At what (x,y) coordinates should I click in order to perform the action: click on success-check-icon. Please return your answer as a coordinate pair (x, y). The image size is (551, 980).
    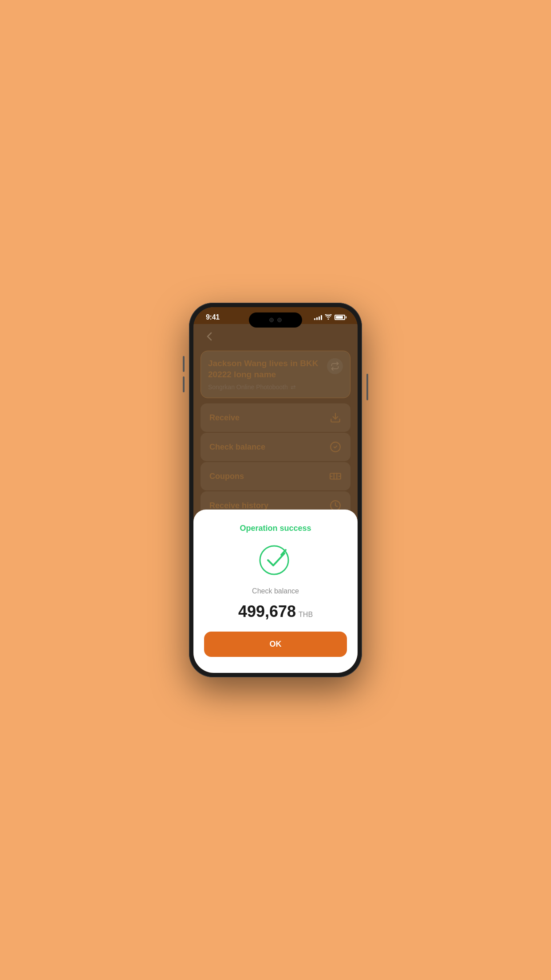
    Looking at the image, I should click on (276, 560).